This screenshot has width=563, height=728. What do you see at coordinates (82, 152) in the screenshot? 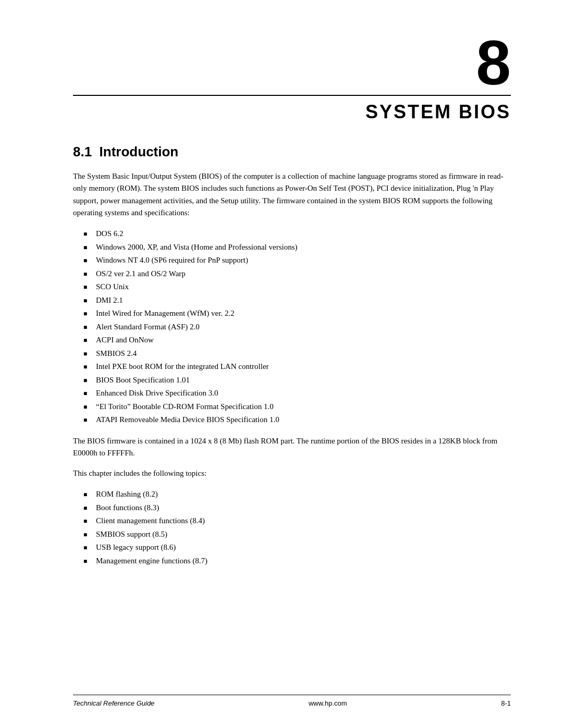
I see `section-number: 8.1` at bounding box center [82, 152].